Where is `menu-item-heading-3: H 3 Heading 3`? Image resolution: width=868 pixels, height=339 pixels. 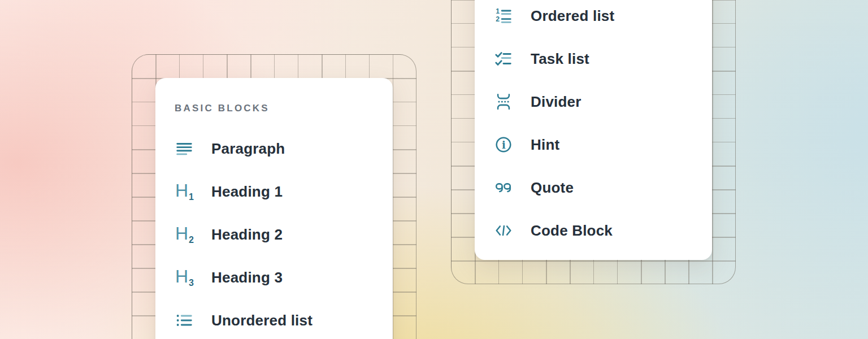
menu-item-heading-3: H 3 Heading 3 is located at coordinates (274, 277).